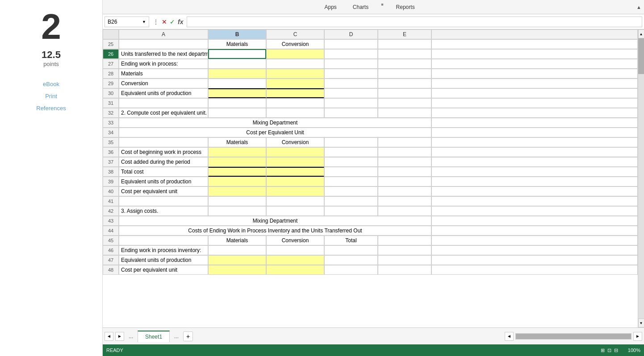 This screenshot has width=644, height=356. What do you see at coordinates (295, 240) in the screenshot?
I see `cell-row45-colC: Conversion` at bounding box center [295, 240].